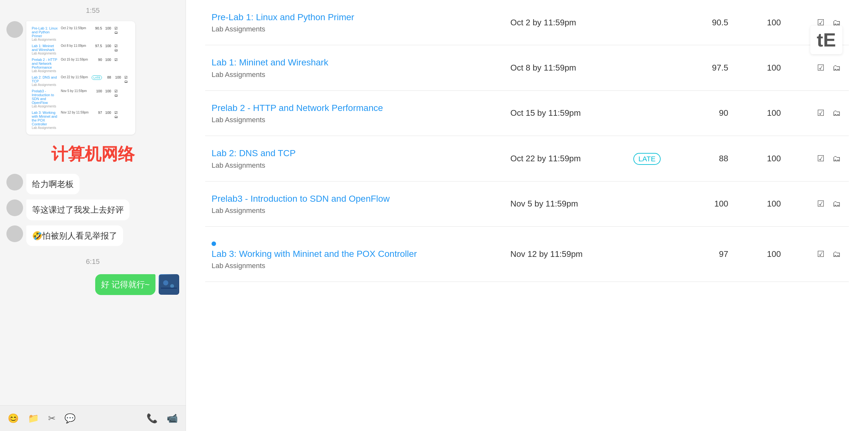  What do you see at coordinates (125, 285) in the screenshot?
I see `chat-bubble: 好 记得就行~` at bounding box center [125, 285].